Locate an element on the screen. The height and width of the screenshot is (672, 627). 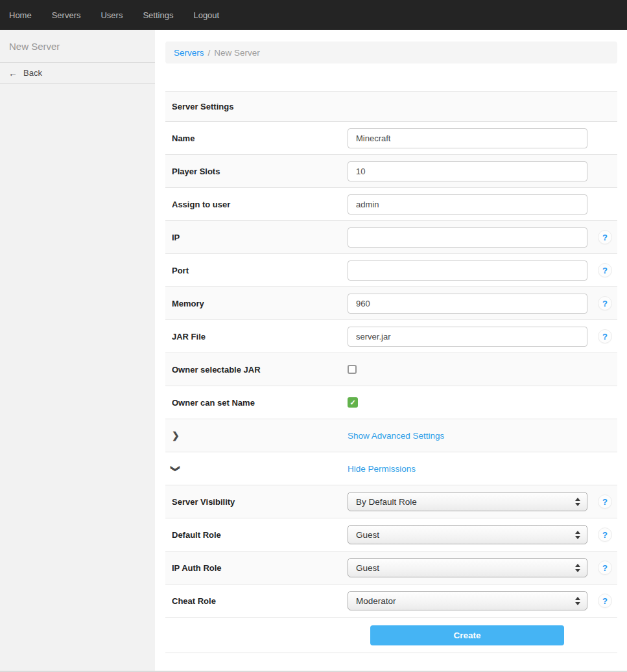
cheat-role-selected-value: Moderator is located at coordinates (466, 601).